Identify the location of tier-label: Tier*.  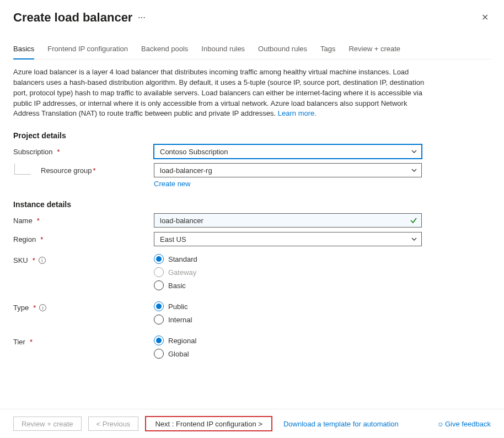
(84, 340).